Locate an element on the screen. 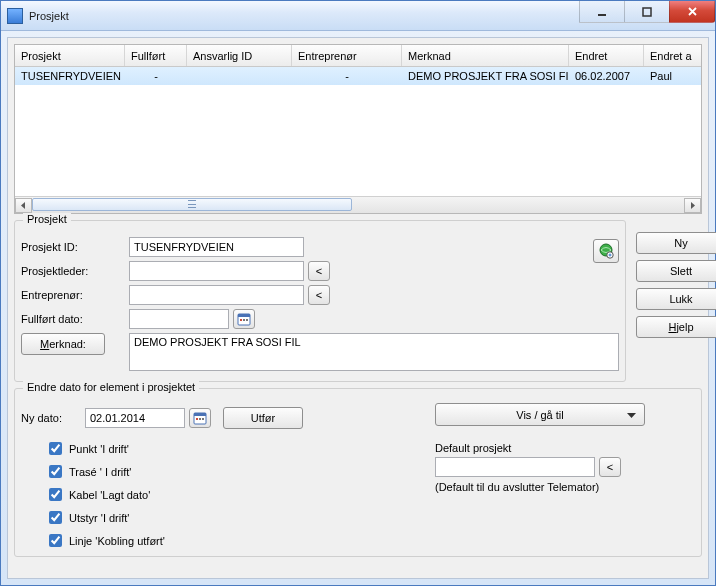 The width and height of the screenshot is (716, 586). label-ny-dato: Ny dato: is located at coordinates (53, 418).